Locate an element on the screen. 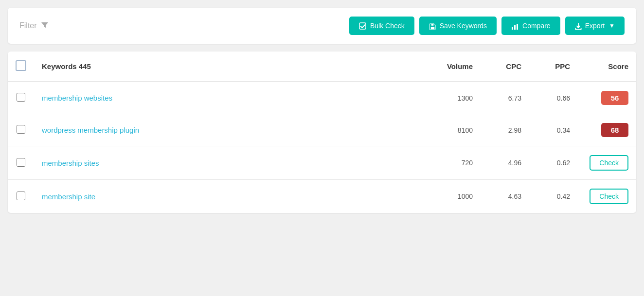  score-cell: 56 is located at coordinates (607, 98).